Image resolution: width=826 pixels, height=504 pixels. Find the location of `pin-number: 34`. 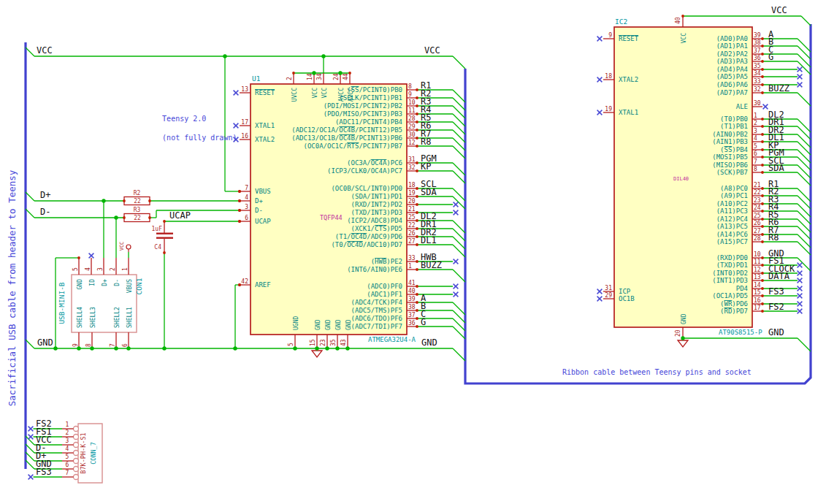

pin-number: 34 is located at coordinates (757, 73).